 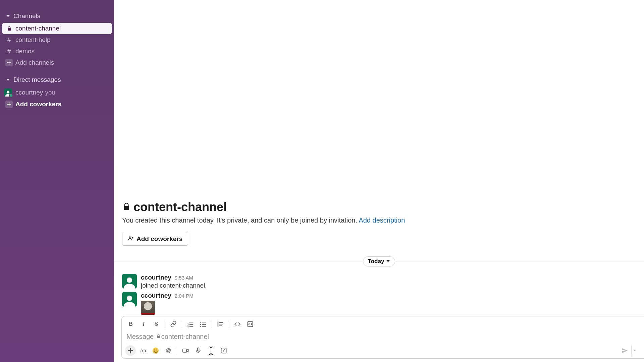 I want to click on channels-section-header: Channels, so click(x=57, y=16).